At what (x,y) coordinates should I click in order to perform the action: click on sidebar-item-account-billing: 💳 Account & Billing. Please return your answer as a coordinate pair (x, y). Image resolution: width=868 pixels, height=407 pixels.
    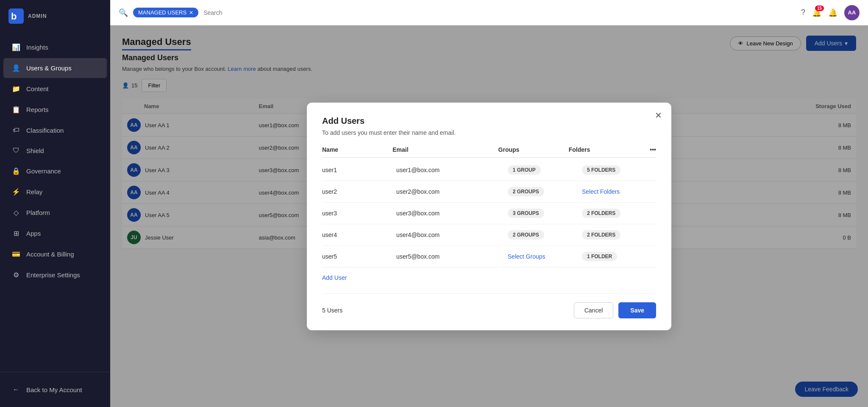
    Looking at the image, I should click on (55, 254).